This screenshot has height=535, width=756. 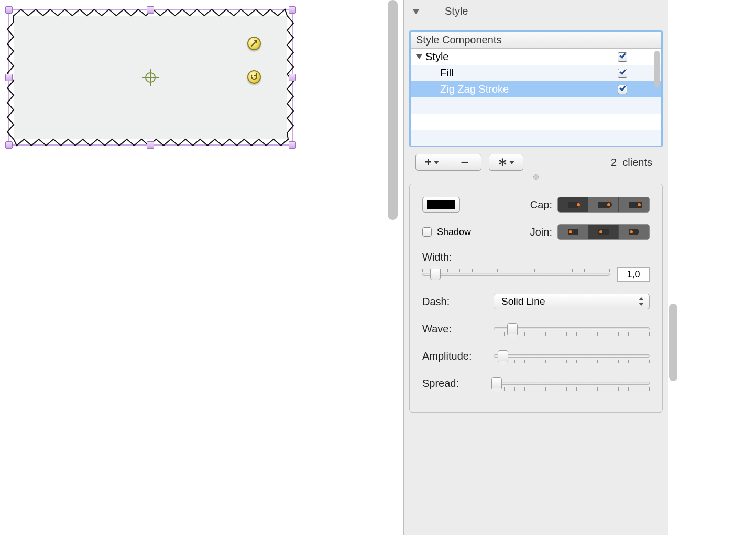 I want to click on dash-popup: Solid Line, so click(x=572, y=302).